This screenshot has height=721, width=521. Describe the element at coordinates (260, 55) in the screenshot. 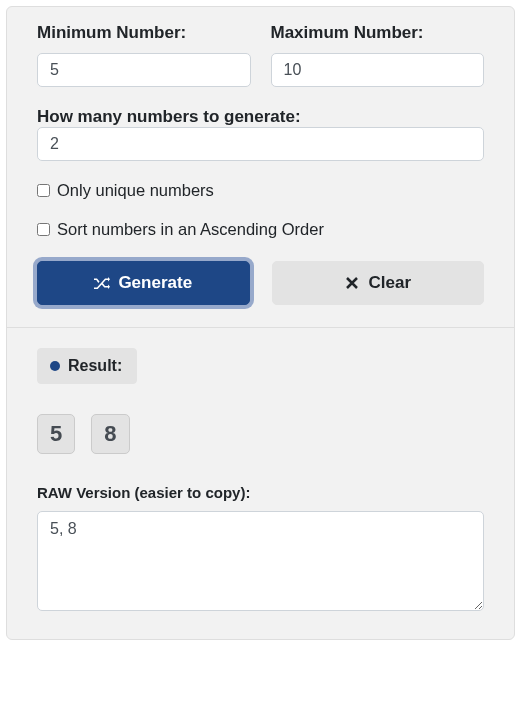

I see `min-max-row: Minimum Number: Maximum Number:` at that location.